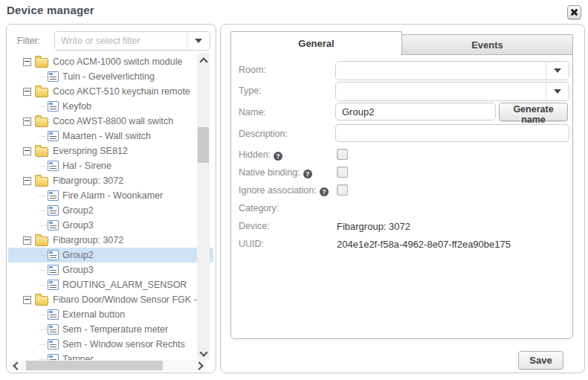 The height and width of the screenshot is (380, 588). What do you see at coordinates (91, 151) in the screenshot?
I see `tree-group-label: Everspring SE812` at bounding box center [91, 151].